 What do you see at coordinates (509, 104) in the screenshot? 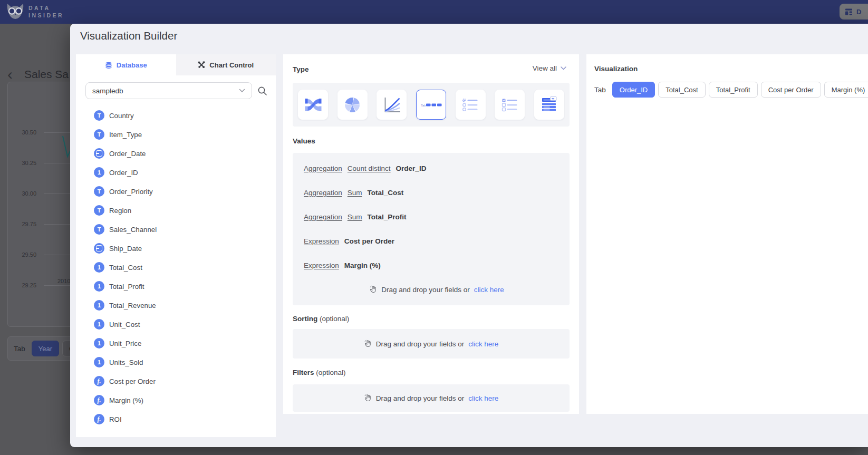
I see `type-tile-check-list` at bounding box center [509, 104].